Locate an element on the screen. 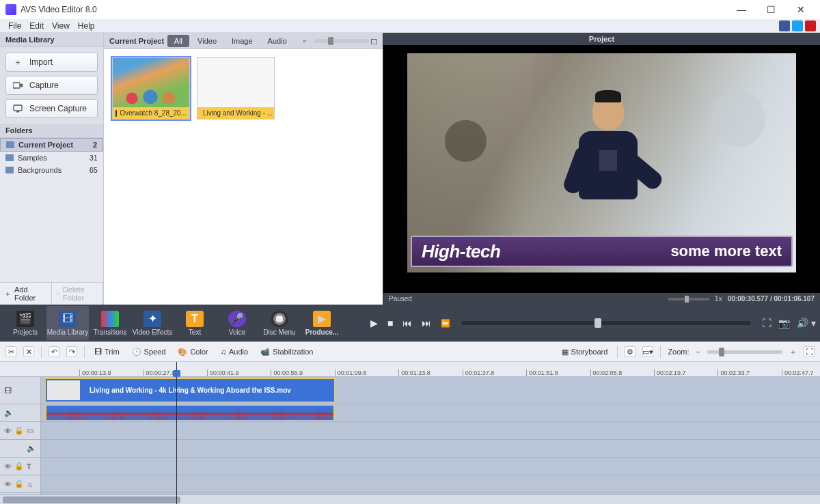 The width and height of the screenshot is (820, 504). trim-button: 🎞Trim is located at coordinates (107, 352).